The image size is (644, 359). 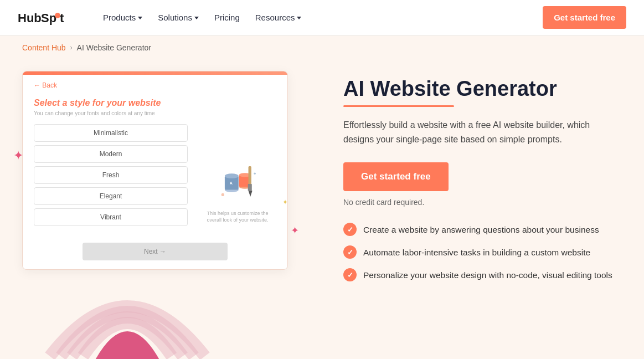 I want to click on feature-text-3: Personalize your website design with no-…, so click(x=488, y=275).